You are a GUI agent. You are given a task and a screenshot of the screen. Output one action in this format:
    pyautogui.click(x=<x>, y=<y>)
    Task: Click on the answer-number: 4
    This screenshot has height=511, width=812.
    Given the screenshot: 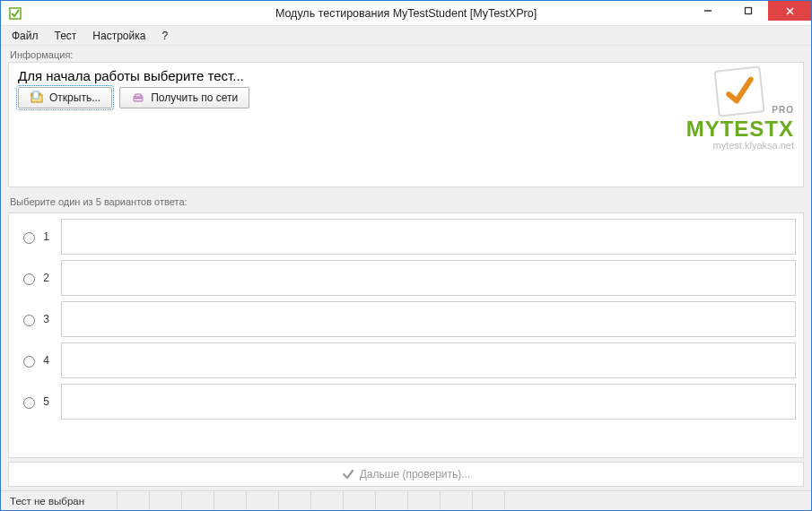 What is the action you would take?
    pyautogui.click(x=47, y=360)
    